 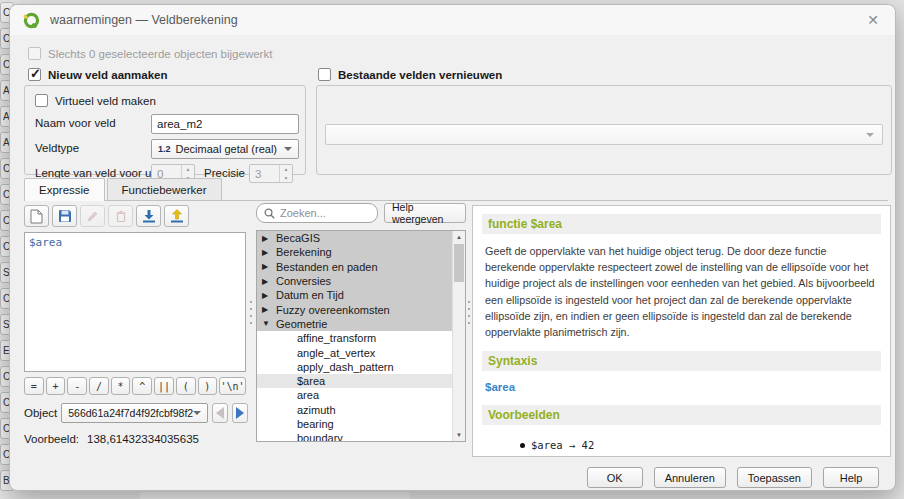 I want to click on scroll-up-icon: ▲, so click(x=459, y=237).